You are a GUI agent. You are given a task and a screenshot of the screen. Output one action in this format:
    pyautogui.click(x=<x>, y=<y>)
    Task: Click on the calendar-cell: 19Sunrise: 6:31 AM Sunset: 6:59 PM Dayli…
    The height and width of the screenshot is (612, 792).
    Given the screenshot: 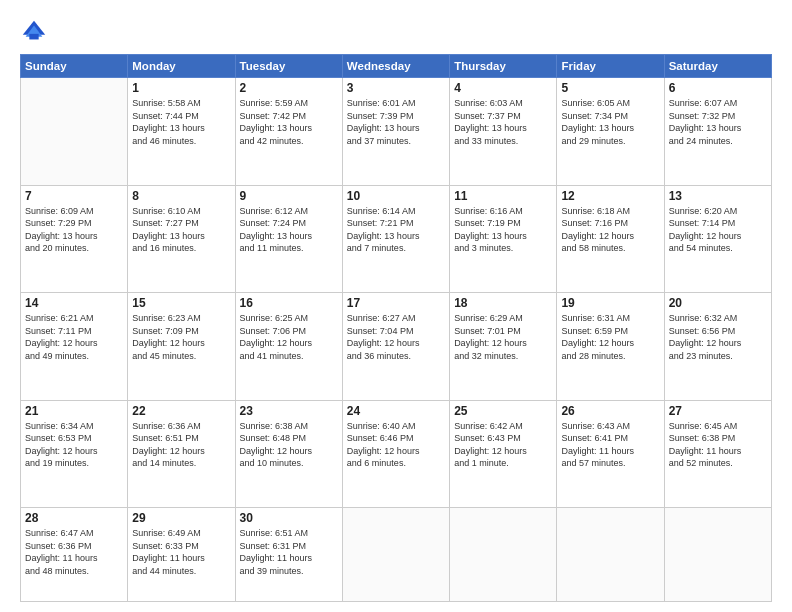 What is the action you would take?
    pyautogui.click(x=610, y=347)
    